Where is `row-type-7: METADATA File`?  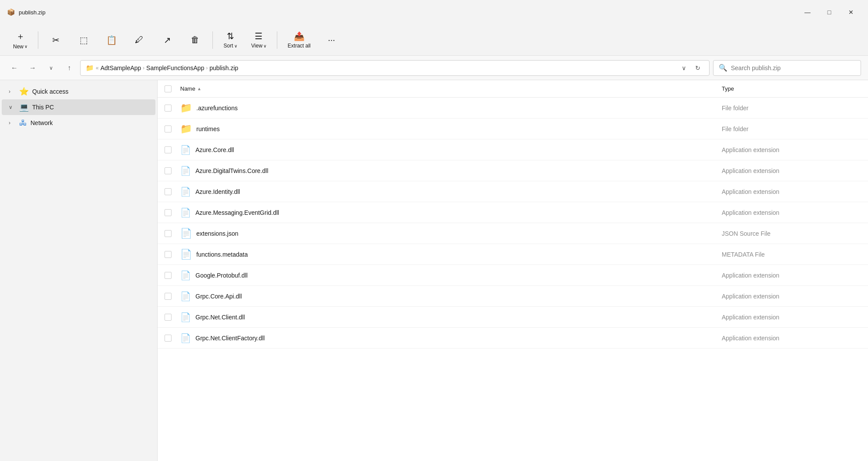 row-type-7: METADATA File is located at coordinates (791, 254).